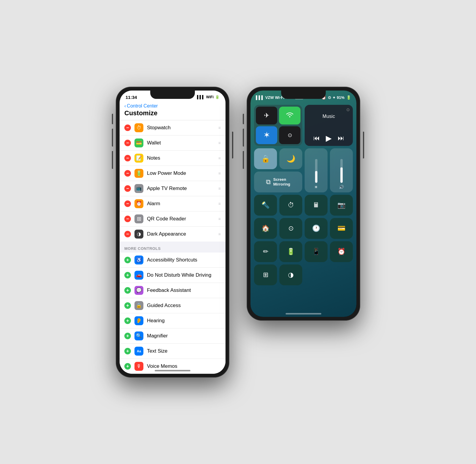 The width and height of the screenshot is (476, 464). What do you see at coordinates (173, 143) in the screenshot?
I see `list-item: − 💳 Wallet ≡` at bounding box center [173, 143].